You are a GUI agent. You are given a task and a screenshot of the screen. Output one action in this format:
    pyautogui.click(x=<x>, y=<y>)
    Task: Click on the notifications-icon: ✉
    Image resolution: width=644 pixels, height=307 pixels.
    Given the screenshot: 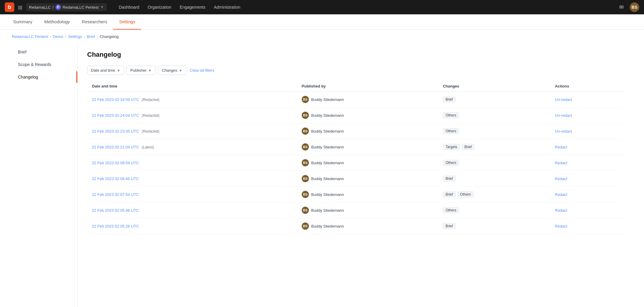 What is the action you would take?
    pyautogui.click(x=621, y=7)
    